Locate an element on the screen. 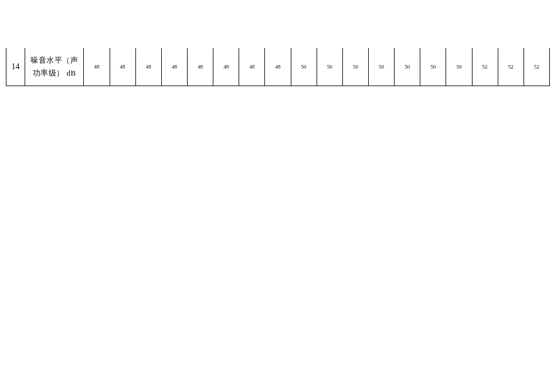  data-table: 14 噪音水平（声 功率级） dB 48 48 48 48 48 48 48 4… is located at coordinates (278, 67).